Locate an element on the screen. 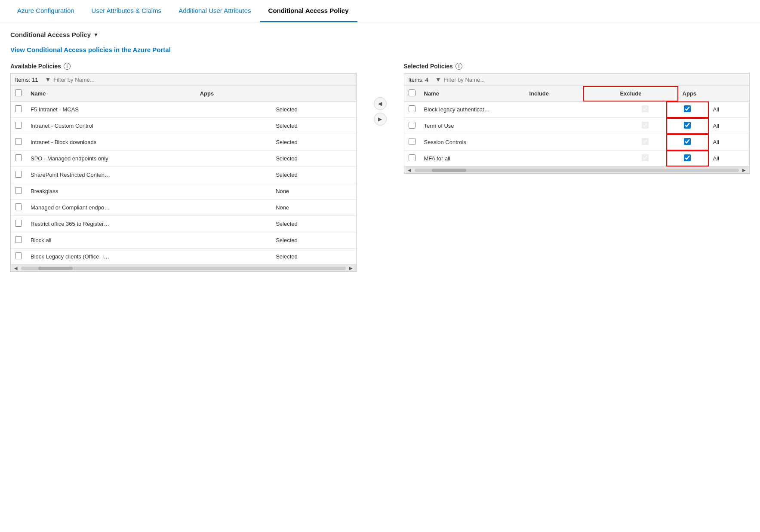  chevron-down-icon: ▼ is located at coordinates (96, 35).